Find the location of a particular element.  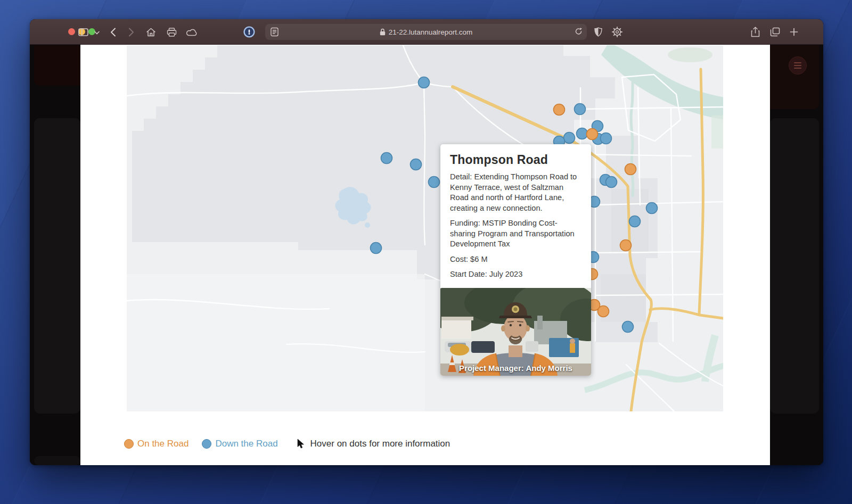

blue-dot-icon is located at coordinates (207, 444).